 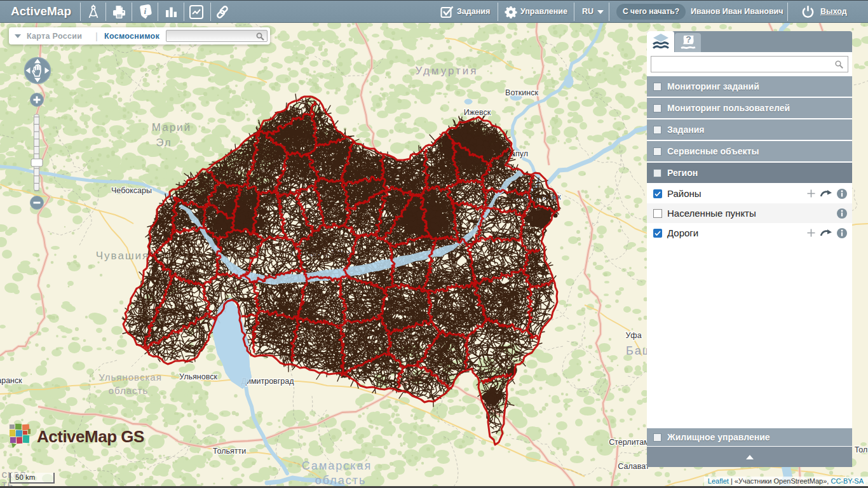 What do you see at coordinates (130, 377) in the screenshot?
I see `svg-text: Ульяновская` at bounding box center [130, 377].